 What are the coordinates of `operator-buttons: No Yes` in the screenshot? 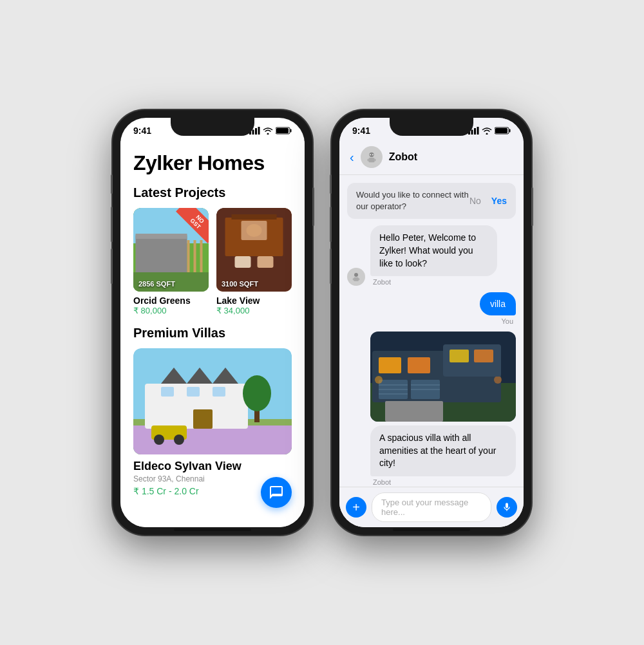 It's located at (488, 201).